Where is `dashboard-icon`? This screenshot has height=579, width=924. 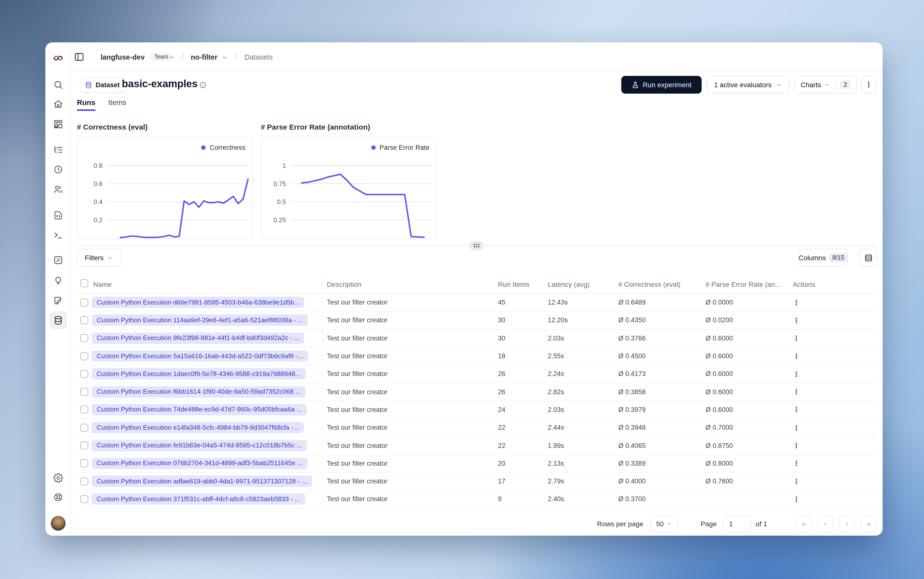
dashboard-icon is located at coordinates (58, 124).